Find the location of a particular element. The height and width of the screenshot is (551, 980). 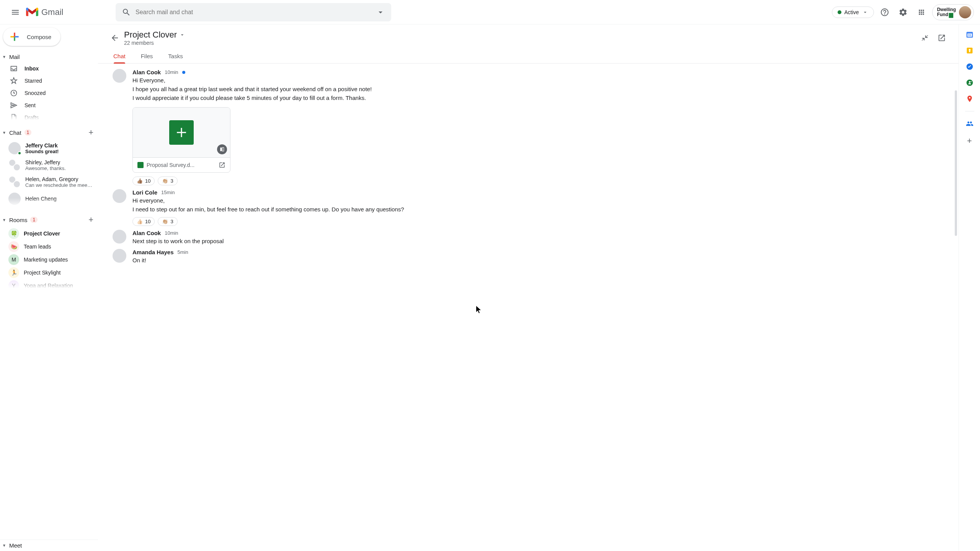

tasks-app-icon is located at coordinates (970, 67).